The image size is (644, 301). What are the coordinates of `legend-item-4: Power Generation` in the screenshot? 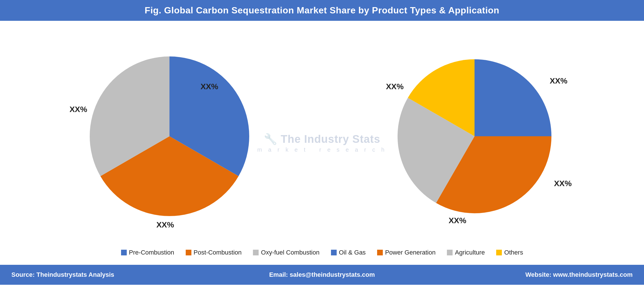 It's located at (406, 253).